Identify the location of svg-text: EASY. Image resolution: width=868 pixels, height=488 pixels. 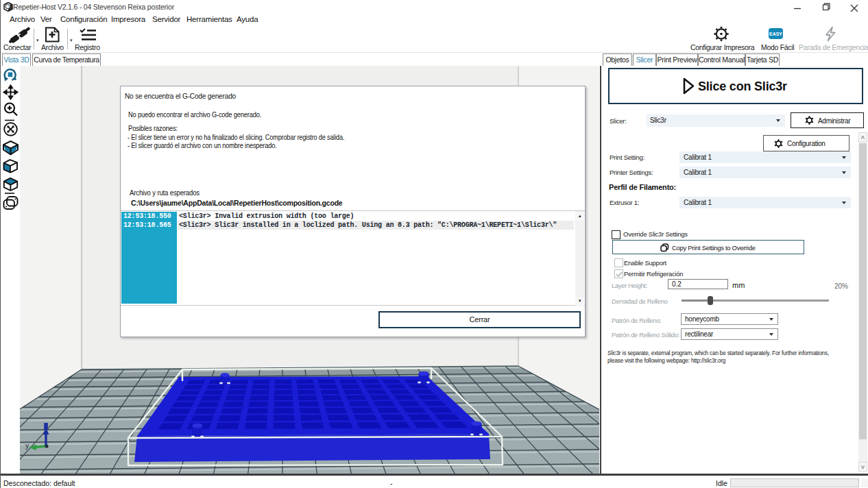
(776, 34).